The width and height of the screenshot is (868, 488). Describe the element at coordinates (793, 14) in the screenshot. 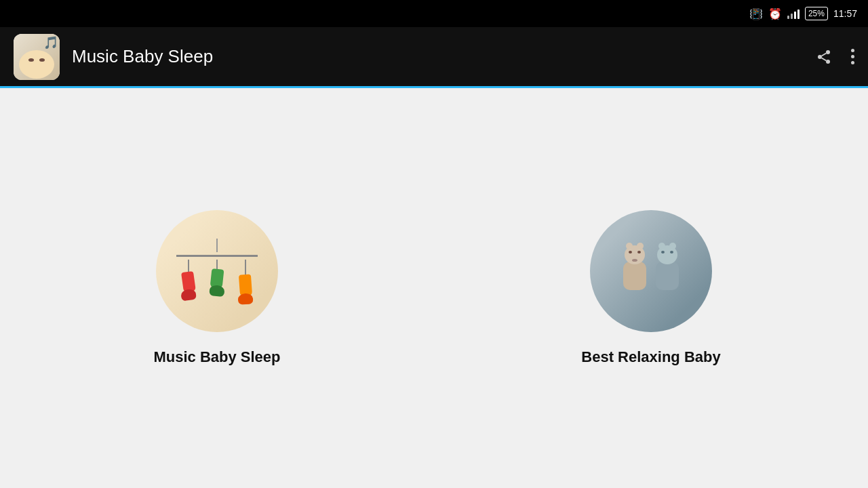

I see `signal-icon` at that location.